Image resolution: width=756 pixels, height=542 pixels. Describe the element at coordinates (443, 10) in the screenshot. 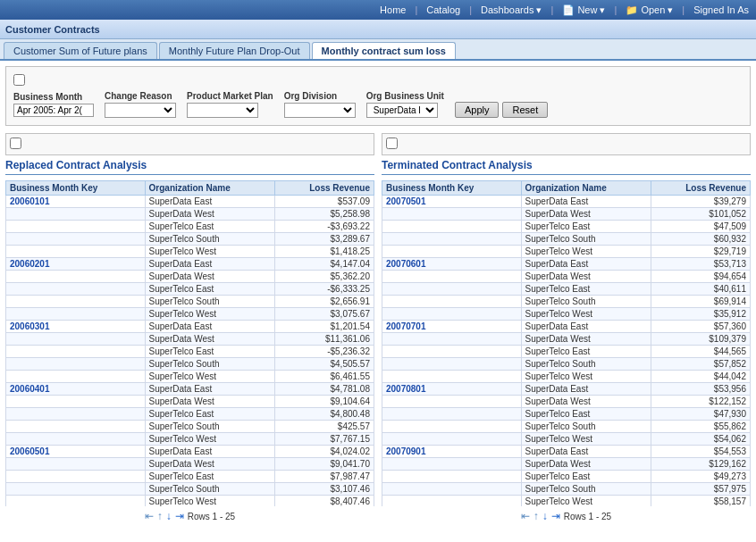

I see `nav-catalog: Catalog` at that location.